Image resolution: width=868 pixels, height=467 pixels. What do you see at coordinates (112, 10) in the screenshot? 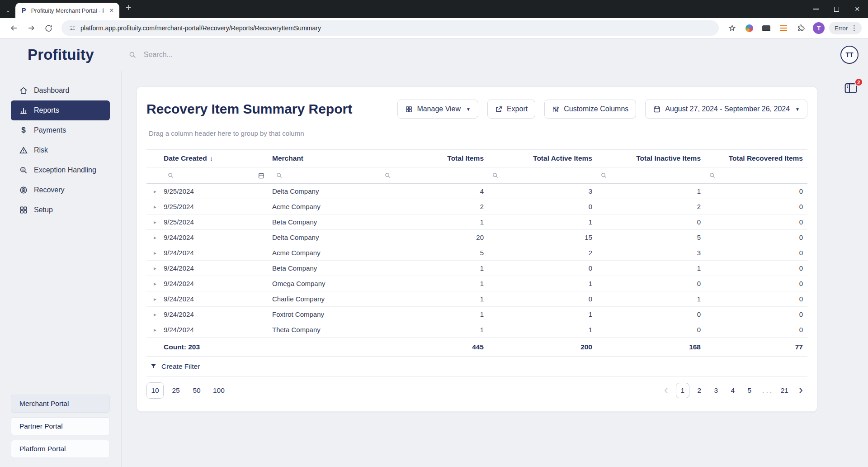
I see `tab-close-icon: ✕` at bounding box center [112, 10].